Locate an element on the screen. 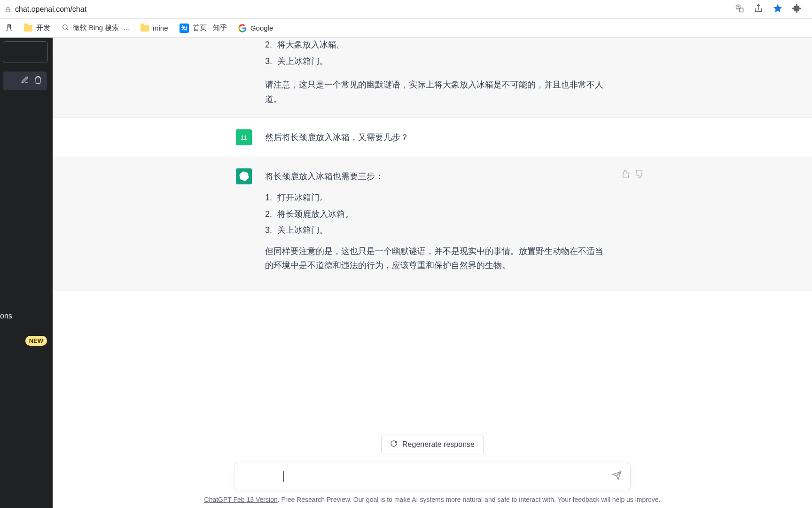 The image size is (812, 508). new-badge: NEW is located at coordinates (36, 341).